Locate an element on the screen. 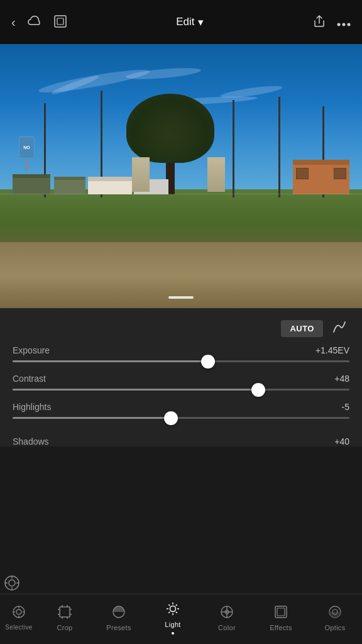  cloud-button is located at coordinates (35, 23).